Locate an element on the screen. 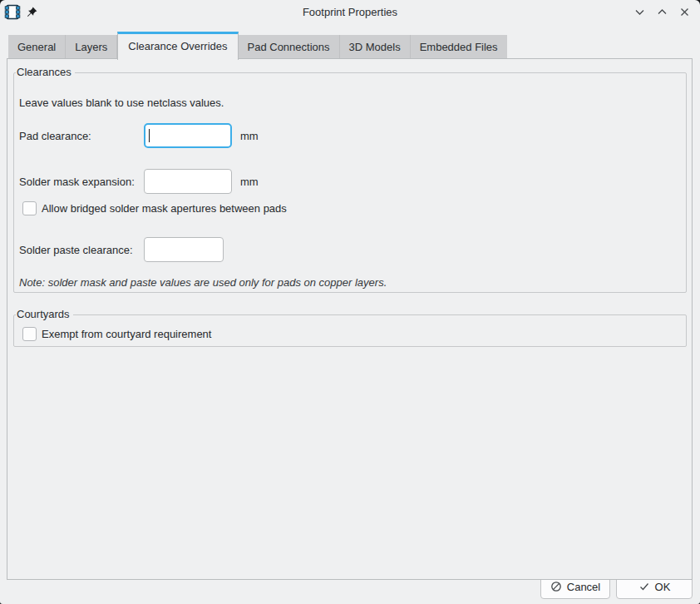  pad-clearance-label: Pad clearance: is located at coordinates (55, 136).